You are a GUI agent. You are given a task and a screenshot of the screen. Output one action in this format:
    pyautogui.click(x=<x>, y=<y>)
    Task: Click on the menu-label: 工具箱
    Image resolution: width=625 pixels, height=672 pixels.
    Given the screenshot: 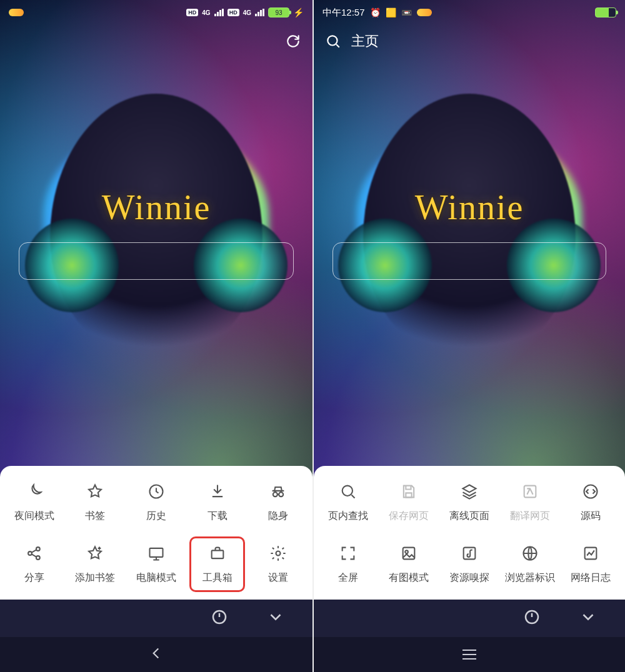 What is the action you would take?
    pyautogui.click(x=218, y=578)
    